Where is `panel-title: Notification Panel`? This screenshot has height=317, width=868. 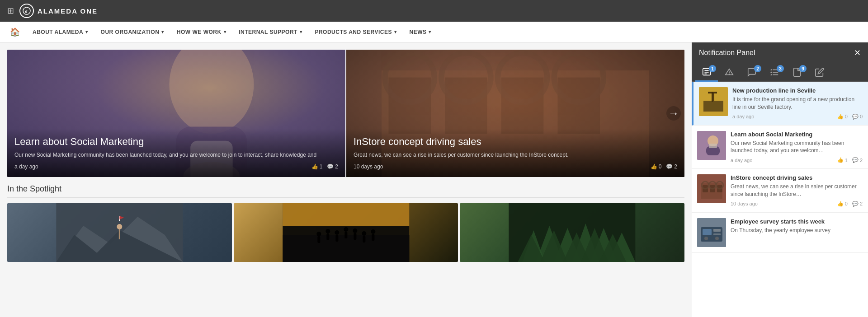 panel-title: Notification Panel is located at coordinates (727, 53).